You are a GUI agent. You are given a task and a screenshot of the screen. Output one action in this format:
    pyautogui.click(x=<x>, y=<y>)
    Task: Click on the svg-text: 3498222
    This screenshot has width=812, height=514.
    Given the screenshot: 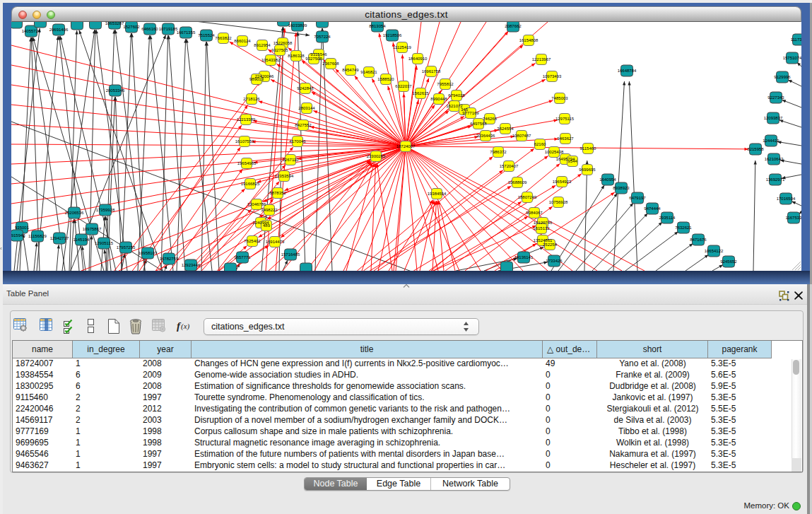 What is the action you would take?
    pyautogui.click(x=269, y=210)
    